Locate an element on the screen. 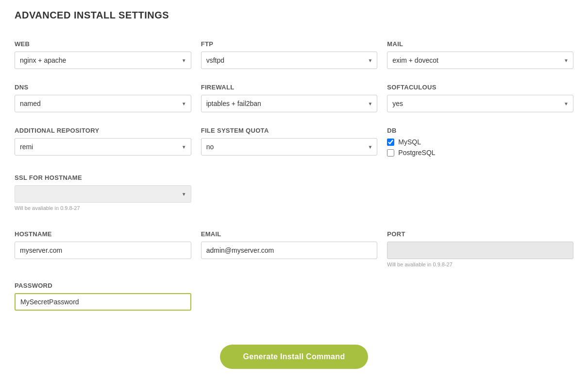 The height and width of the screenshot is (384, 588). web-select: nginx + apache apache nginx is located at coordinates (103, 60).